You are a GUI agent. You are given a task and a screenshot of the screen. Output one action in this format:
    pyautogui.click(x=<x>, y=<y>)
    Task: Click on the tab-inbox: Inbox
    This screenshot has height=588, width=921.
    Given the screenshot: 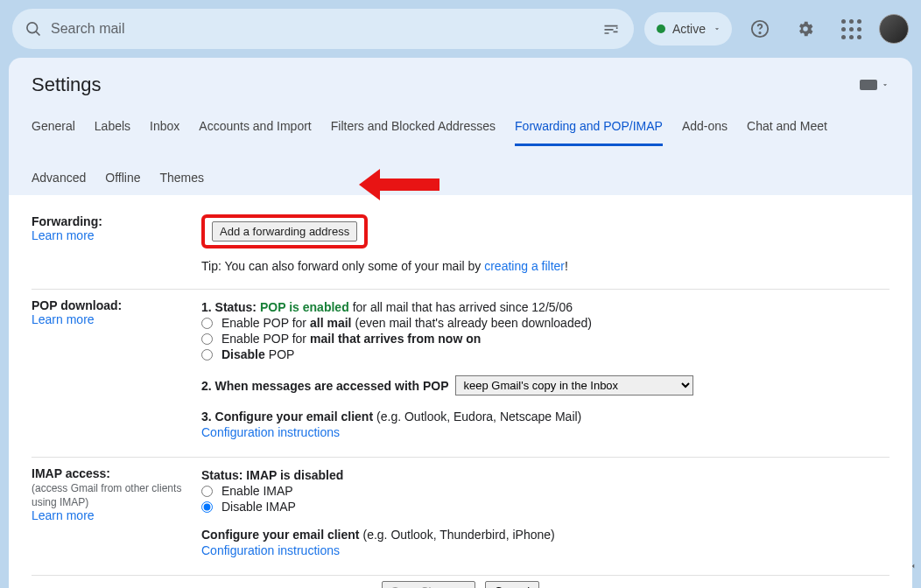 What is the action you would take?
    pyautogui.click(x=165, y=130)
    